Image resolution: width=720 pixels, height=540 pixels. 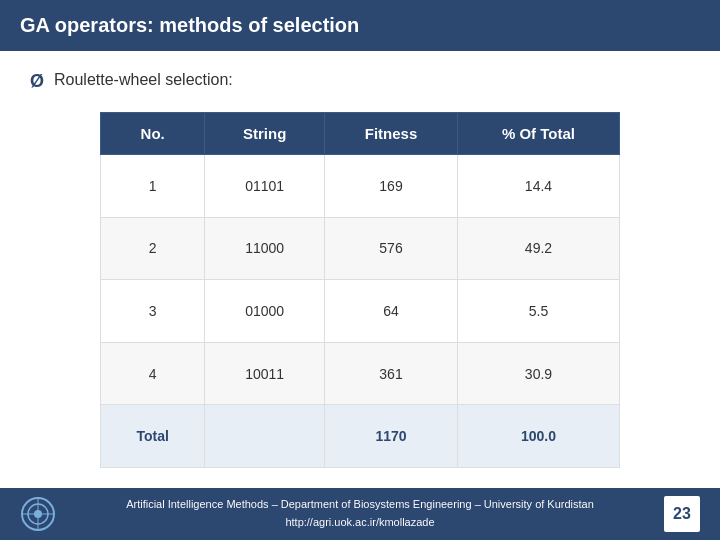 What do you see at coordinates (265, 134) in the screenshot?
I see `col-header-string: String` at bounding box center [265, 134].